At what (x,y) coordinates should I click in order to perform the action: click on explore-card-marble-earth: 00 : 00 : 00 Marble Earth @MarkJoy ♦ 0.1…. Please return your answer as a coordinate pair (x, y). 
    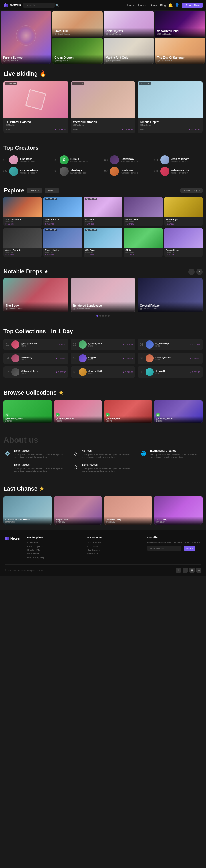
    Looking at the image, I should click on (63, 212).